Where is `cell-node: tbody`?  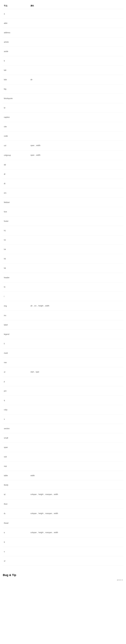
cell-node: tbody is located at coordinates (16, 485).